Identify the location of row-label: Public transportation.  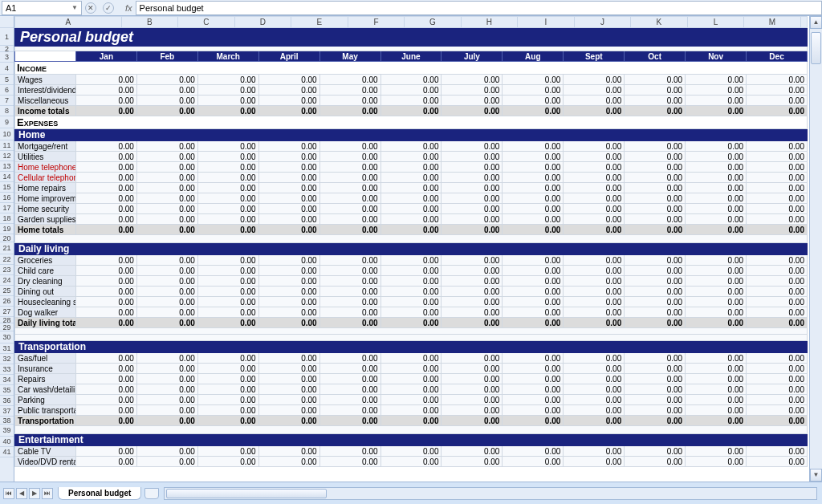
(46, 411).